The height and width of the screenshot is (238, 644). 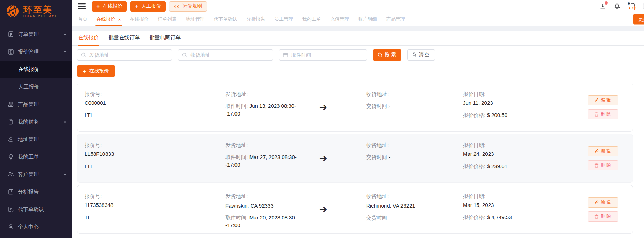 What do you see at coordinates (327, 55) in the screenshot?
I see `pickup-time-input` at bounding box center [327, 55].